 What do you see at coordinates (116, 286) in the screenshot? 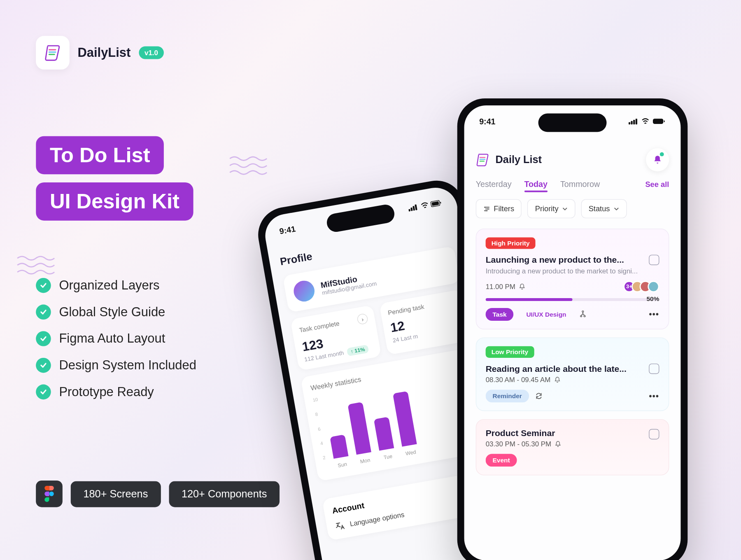
I see `feature-item: Organized Layers` at bounding box center [116, 286].